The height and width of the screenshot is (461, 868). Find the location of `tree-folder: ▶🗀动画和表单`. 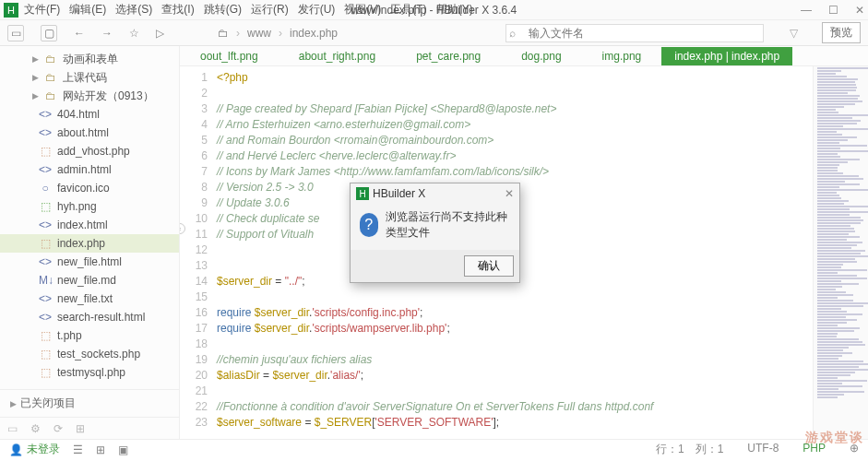

tree-folder: ▶🗀动画和表单 is located at coordinates (89, 59).